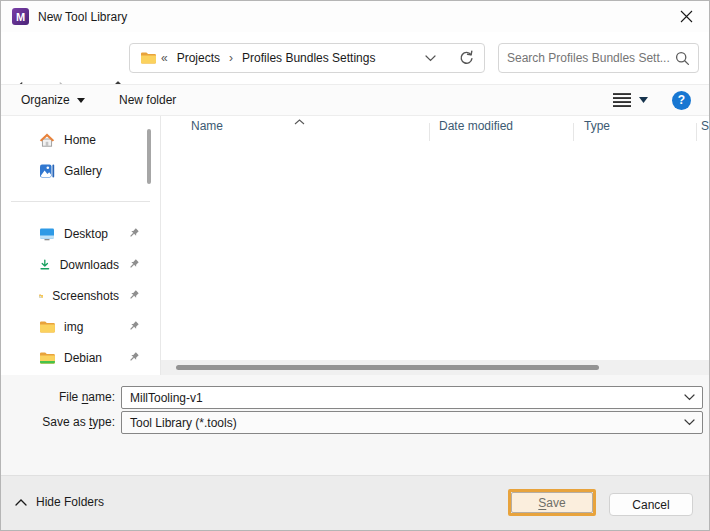 The width and height of the screenshot is (710, 531). What do you see at coordinates (47, 140) in the screenshot?
I see `home-icon` at bounding box center [47, 140].